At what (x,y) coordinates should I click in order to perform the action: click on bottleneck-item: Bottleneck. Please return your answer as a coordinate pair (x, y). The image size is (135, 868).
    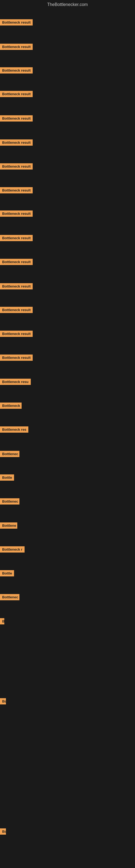
    Looking at the image, I should click on (11, 406).